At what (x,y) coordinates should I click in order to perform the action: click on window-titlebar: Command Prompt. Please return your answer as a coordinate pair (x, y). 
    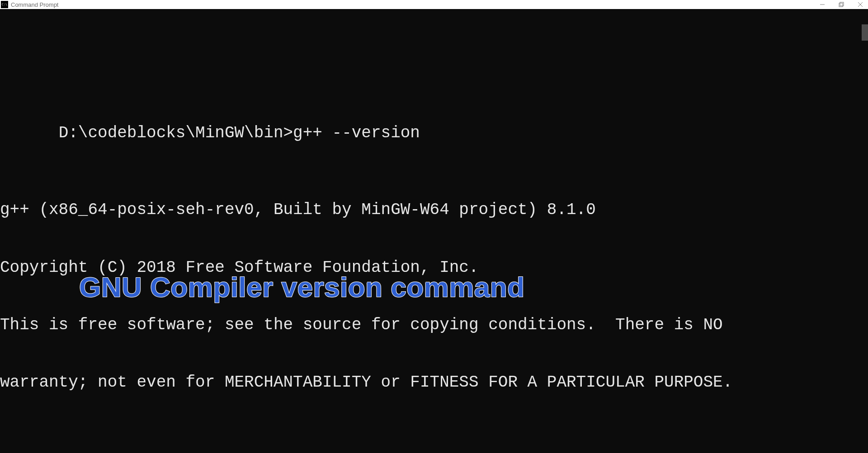
    Looking at the image, I should click on (434, 5).